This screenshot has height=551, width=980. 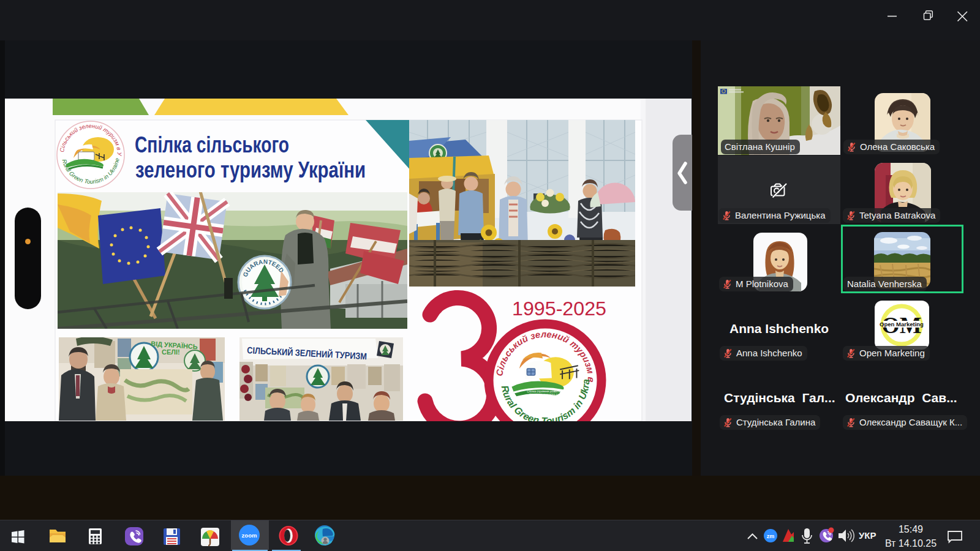 What do you see at coordinates (544, 392) in the screenshot?
I see `svg-text: Спілка сприяння розвитку` at bounding box center [544, 392].